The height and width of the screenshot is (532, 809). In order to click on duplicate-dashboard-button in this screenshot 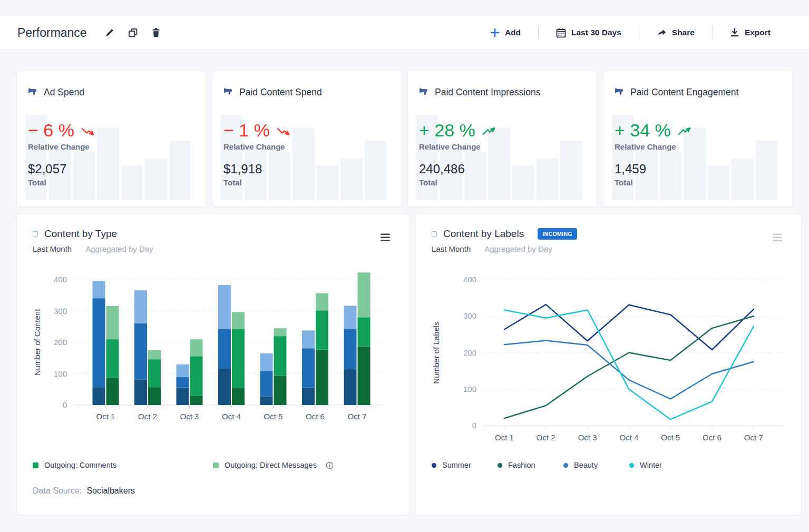, I will do `click(133, 33)`.